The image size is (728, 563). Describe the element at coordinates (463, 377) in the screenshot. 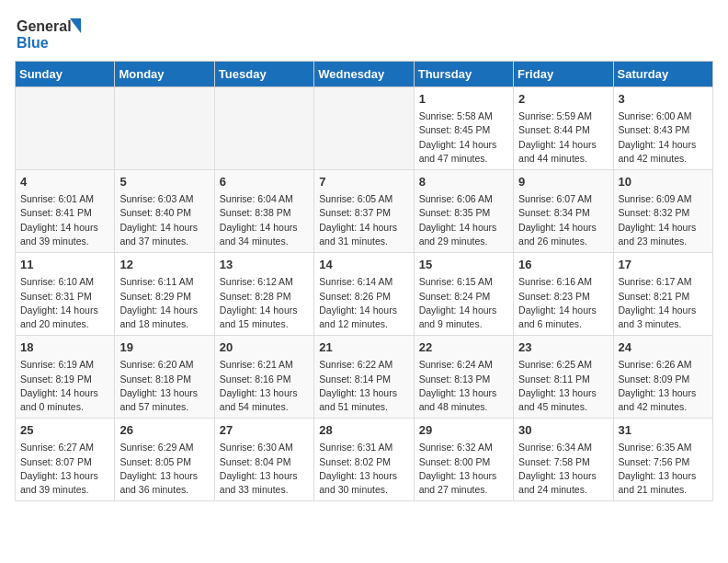

I see `calendar-cell: 22Sunrise: 6:24 AM Sunset: 8:13 PM Dayli…` at that location.